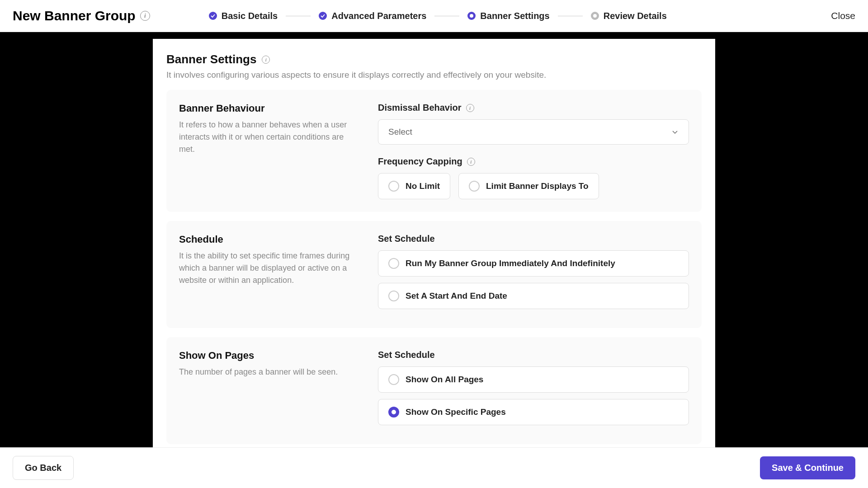 Image resolution: width=868 pixels, height=488 pixels. I want to click on option-label: Set A Start And End Date, so click(457, 296).